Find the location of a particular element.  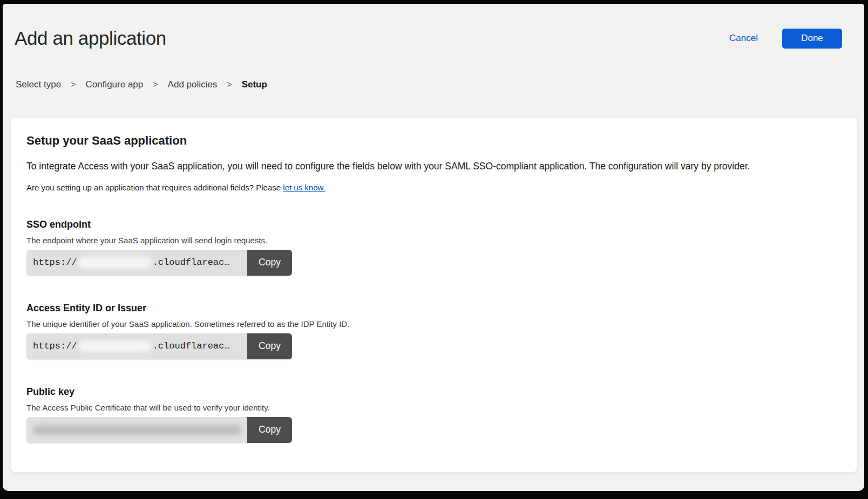

breadcrumb-step-setup: Setup is located at coordinates (255, 85).